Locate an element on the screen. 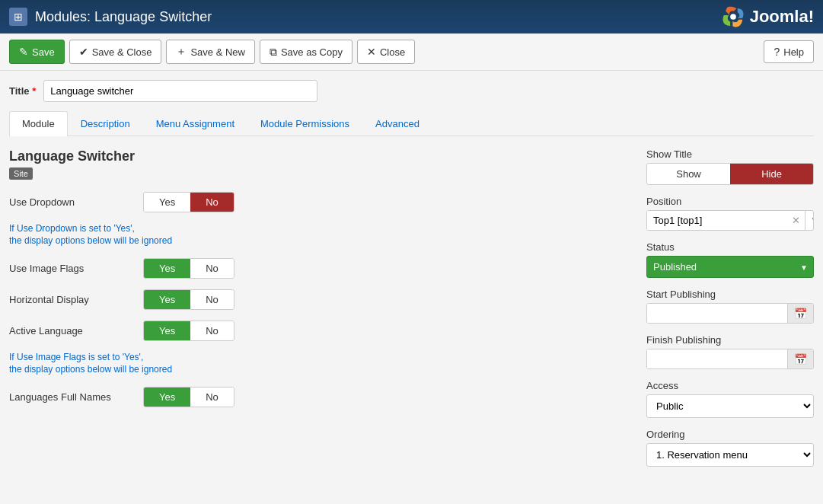  show-title-label: Show Title is located at coordinates (730, 154).